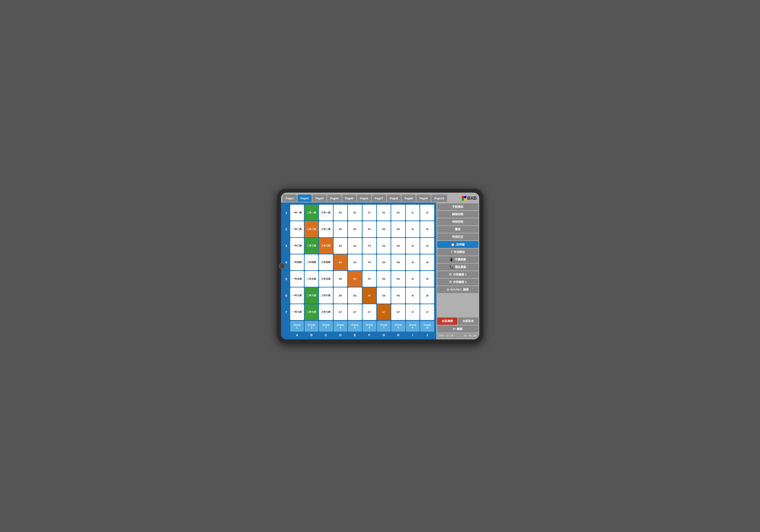 The image size is (760, 532). What do you see at coordinates (458, 237) in the screenshot?
I see `sidebar-schedule-setting: 時程設定` at bounding box center [458, 237].